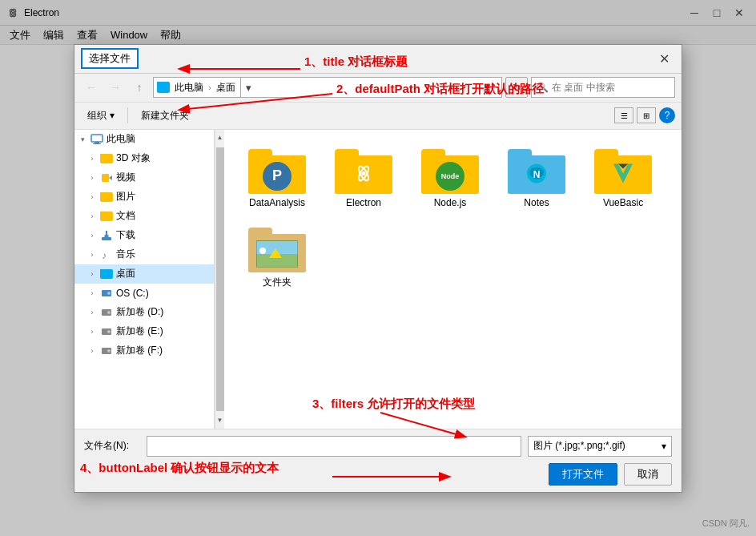 This screenshot has width=756, height=536. What do you see at coordinates (624, 115) in the screenshot?
I see `view-list-button: ☰` at bounding box center [624, 115].